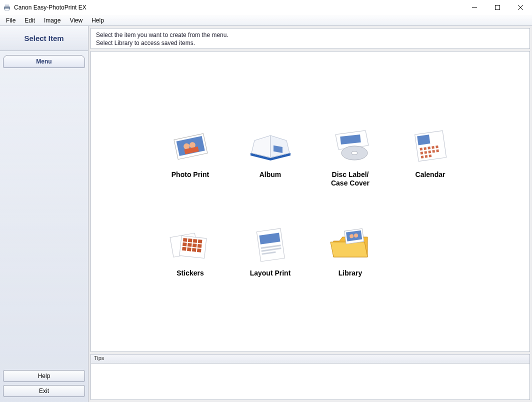 The width and height of the screenshot is (532, 402). What do you see at coordinates (350, 157) in the screenshot?
I see `item-disc-label: Disc Label/ Case Cover` at bounding box center [350, 157].